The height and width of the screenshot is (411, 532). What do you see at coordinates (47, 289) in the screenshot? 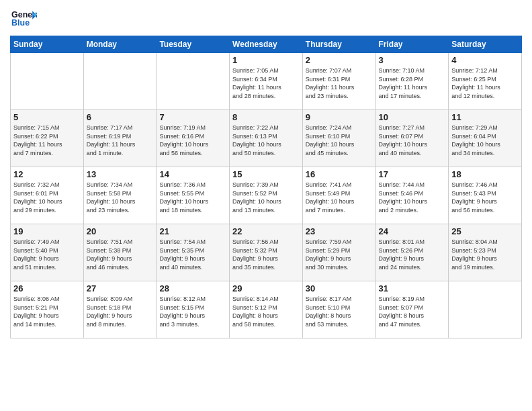
I see `day-number: 26` at bounding box center [47, 289].